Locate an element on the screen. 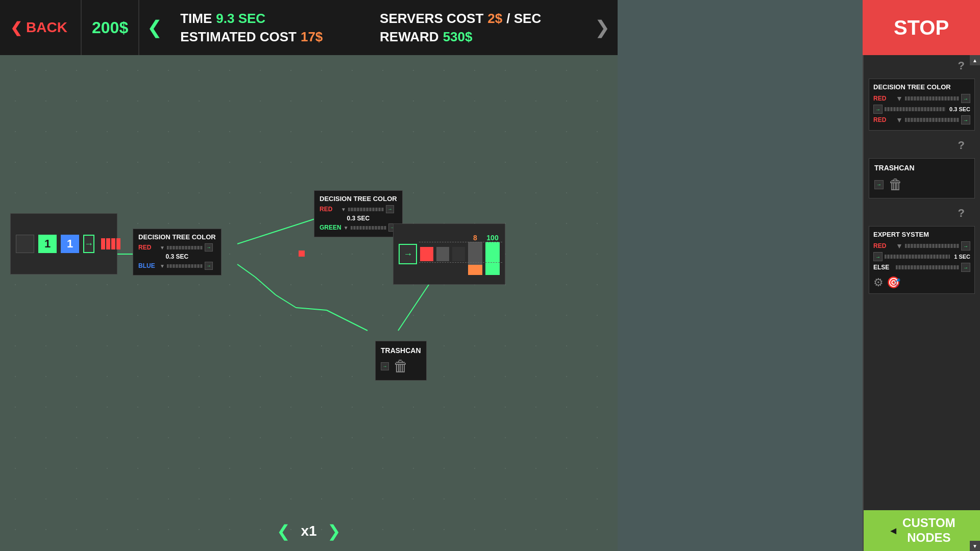  vbar-green is located at coordinates (493, 258).